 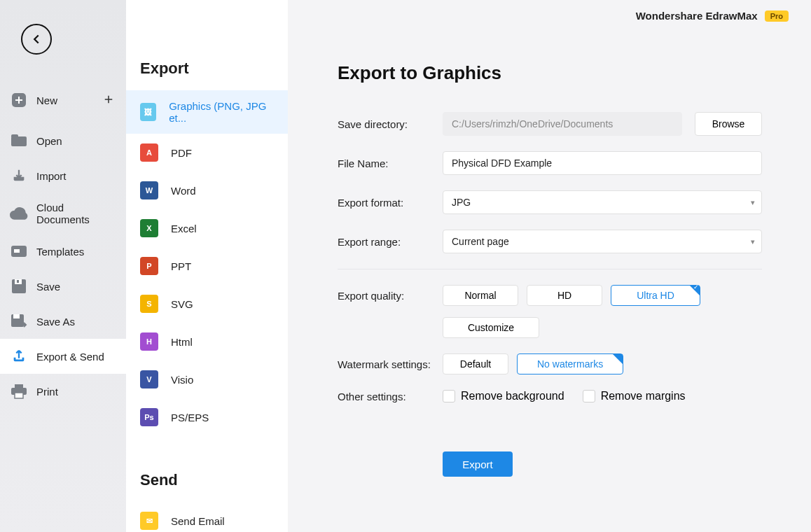 What do you see at coordinates (63, 251) in the screenshot?
I see `nav-item-templates: Templates` at bounding box center [63, 251].